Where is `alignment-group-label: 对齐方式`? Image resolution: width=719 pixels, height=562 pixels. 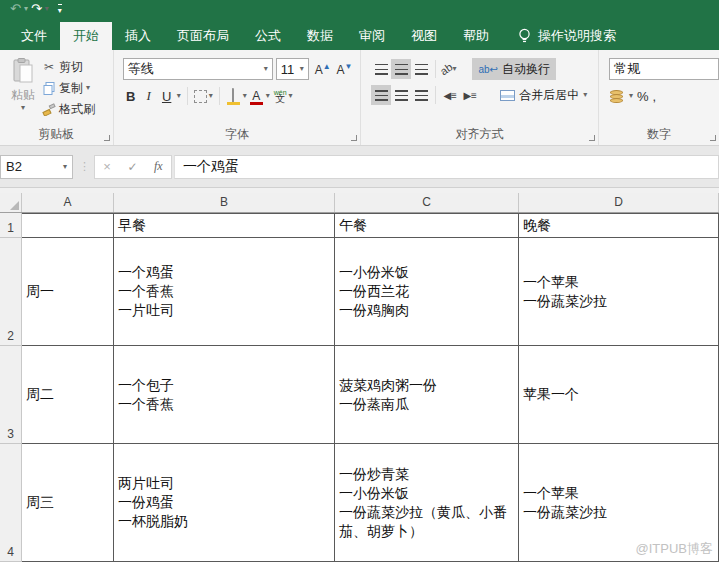 alignment-group-label: 对齐方式 is located at coordinates (480, 134).